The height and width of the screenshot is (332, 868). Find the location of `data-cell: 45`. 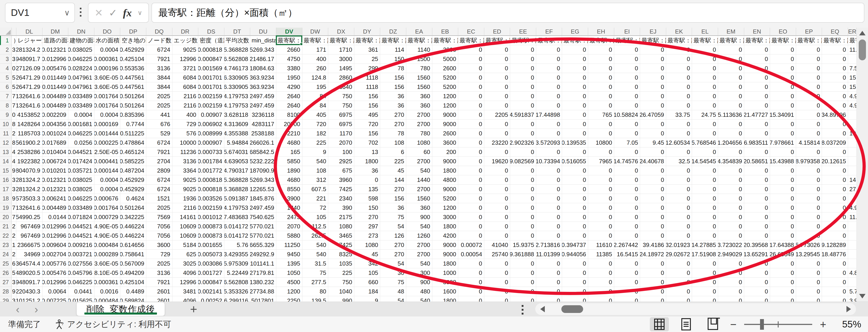

data-cell: 45 is located at coordinates (393, 171).